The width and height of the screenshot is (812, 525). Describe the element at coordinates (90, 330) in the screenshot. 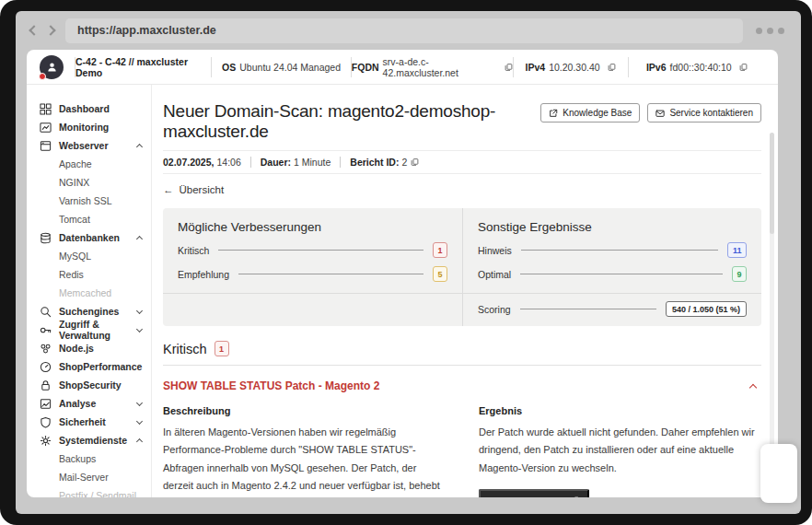

I see `sidebar-item-zugriff-verwaltung: Zugriff & Verwaltung` at that location.